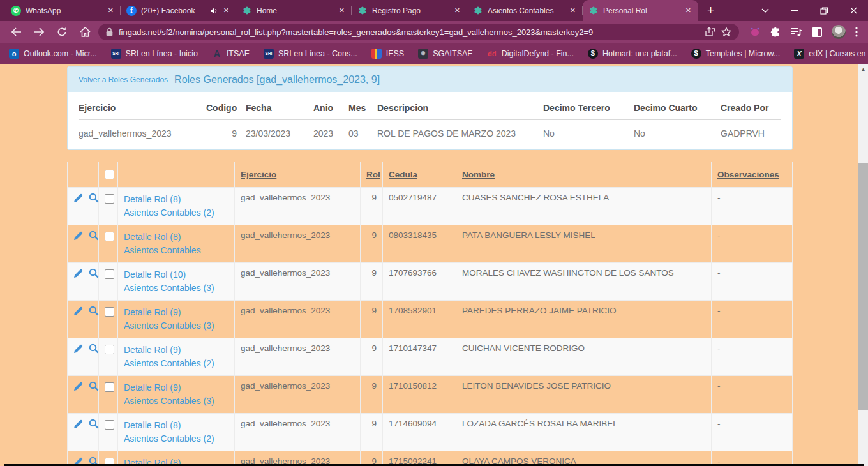  I want to click on bookmark-iess: IESS, so click(388, 54).